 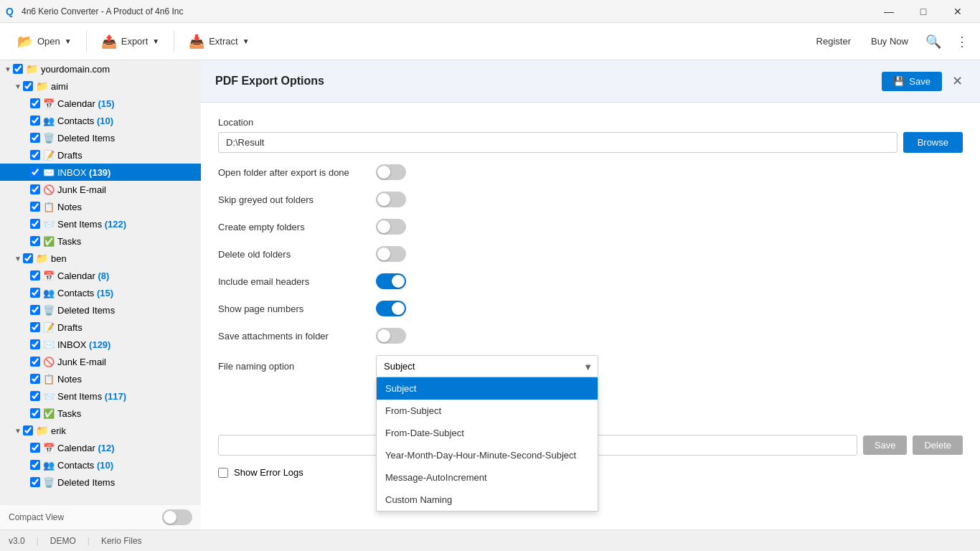 What do you see at coordinates (35, 482) in the screenshot?
I see `erik-deleted-checkbox` at bounding box center [35, 482].